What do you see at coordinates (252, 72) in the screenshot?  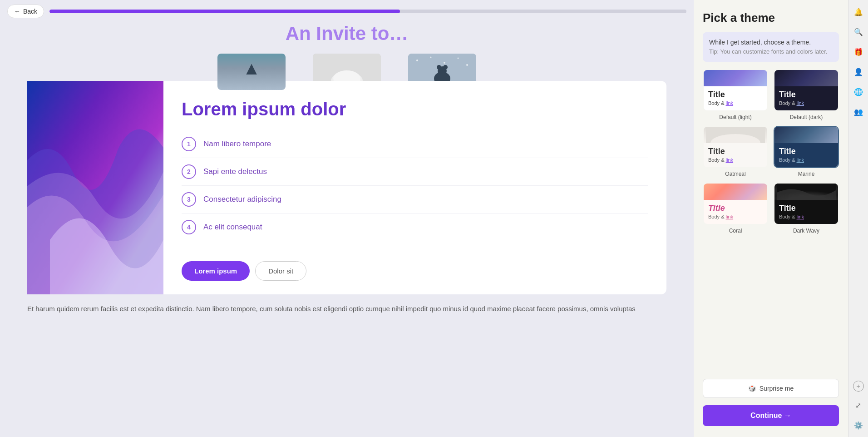 I see `image-mountain` at bounding box center [252, 72].